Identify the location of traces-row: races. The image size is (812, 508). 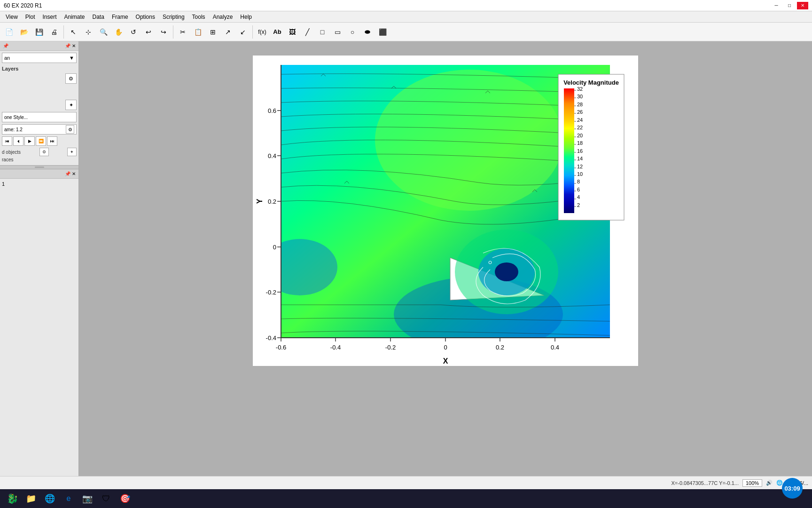
(39, 160).